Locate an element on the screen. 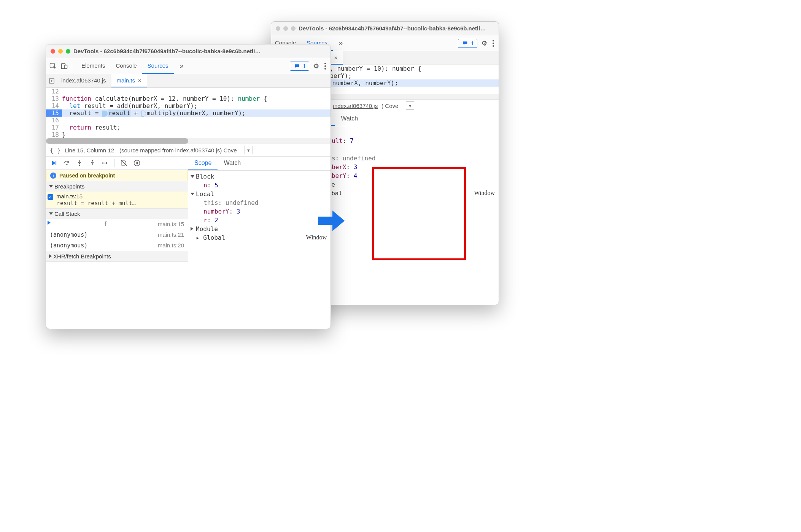 The height and width of the screenshot is (532, 801). scope-var: numberY: 3 is located at coordinates (259, 211).